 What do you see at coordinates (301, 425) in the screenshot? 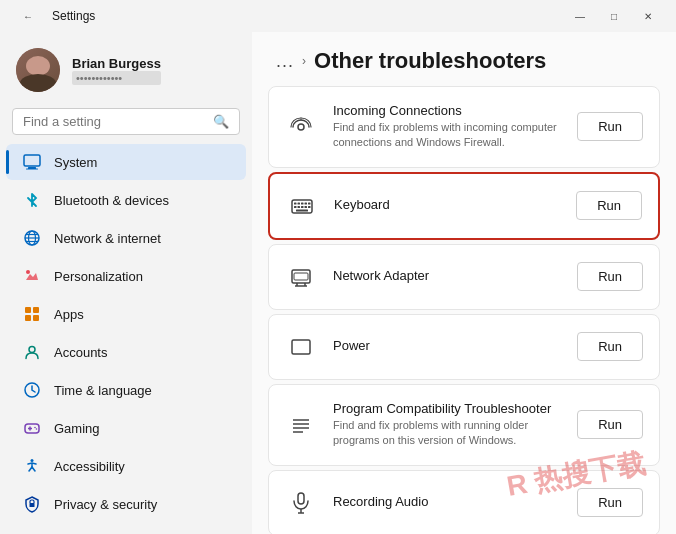
I see `program-compatibility-icon` at bounding box center [301, 425].